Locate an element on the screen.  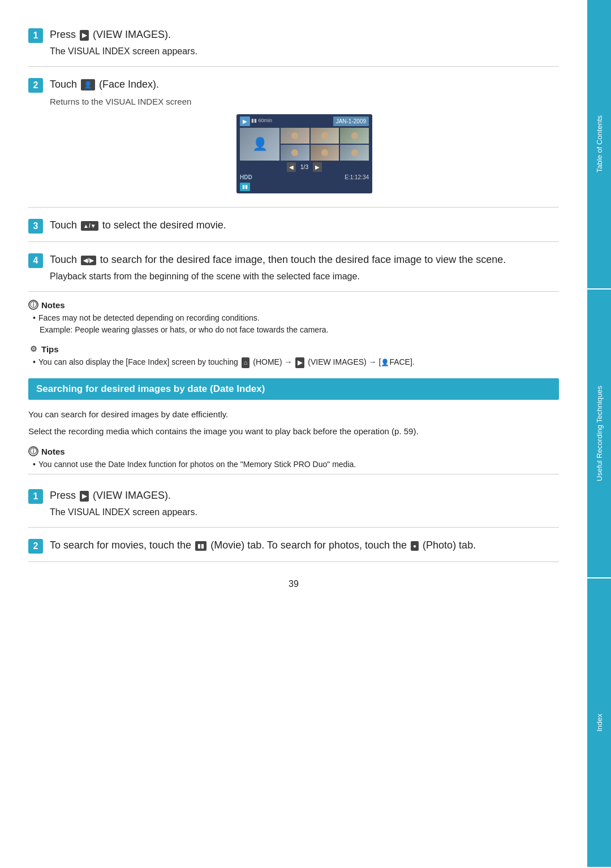
s2-step-1-label: (VIEW IMAGES). is located at coordinates (132, 495).